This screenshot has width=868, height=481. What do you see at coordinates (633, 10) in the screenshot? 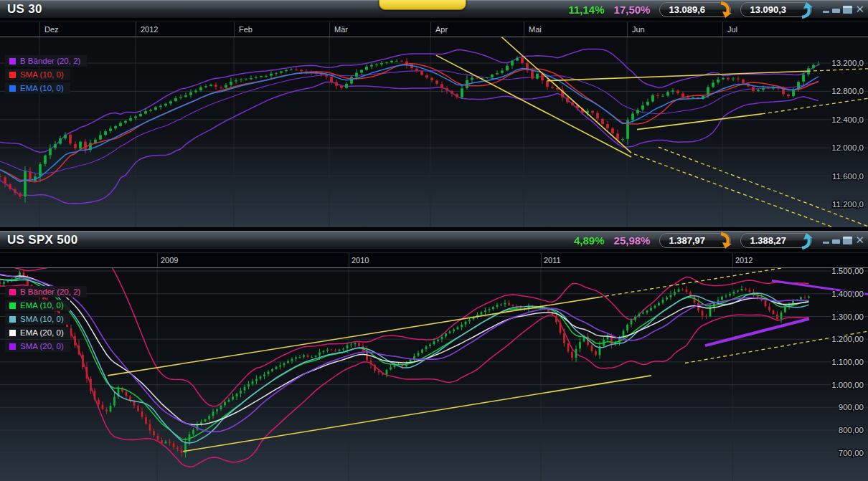
I see `change-percent-pink: 17,50%` at bounding box center [633, 10].